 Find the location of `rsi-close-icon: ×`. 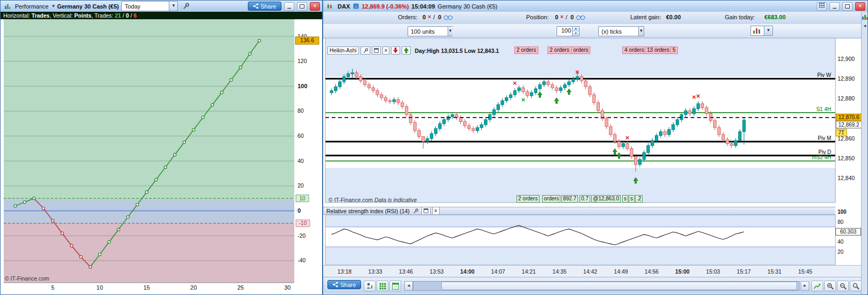

rsi-close-icon: × is located at coordinates (436, 211).